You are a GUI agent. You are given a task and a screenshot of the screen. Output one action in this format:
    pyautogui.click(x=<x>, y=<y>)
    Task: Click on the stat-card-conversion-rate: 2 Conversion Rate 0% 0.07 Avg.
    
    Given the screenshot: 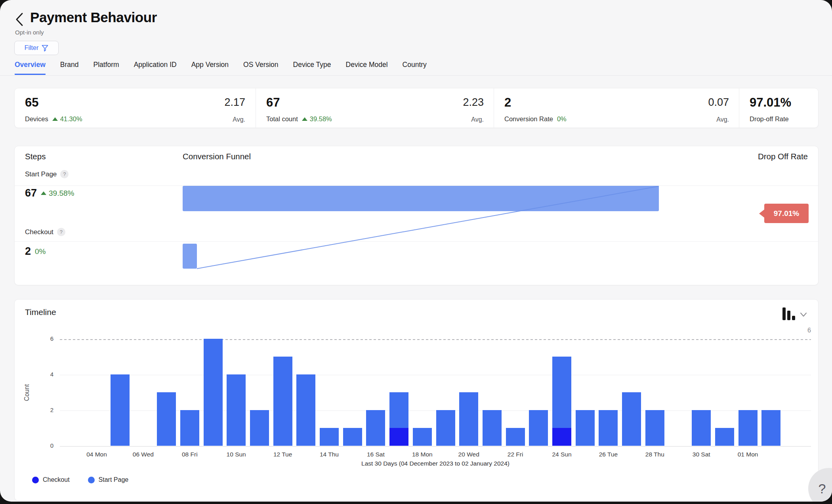 What is the action you would take?
    pyautogui.click(x=616, y=108)
    